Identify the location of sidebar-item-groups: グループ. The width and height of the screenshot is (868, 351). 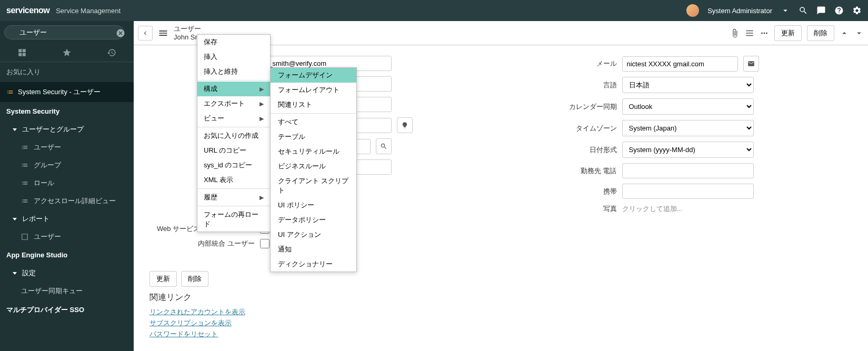
(67, 165).